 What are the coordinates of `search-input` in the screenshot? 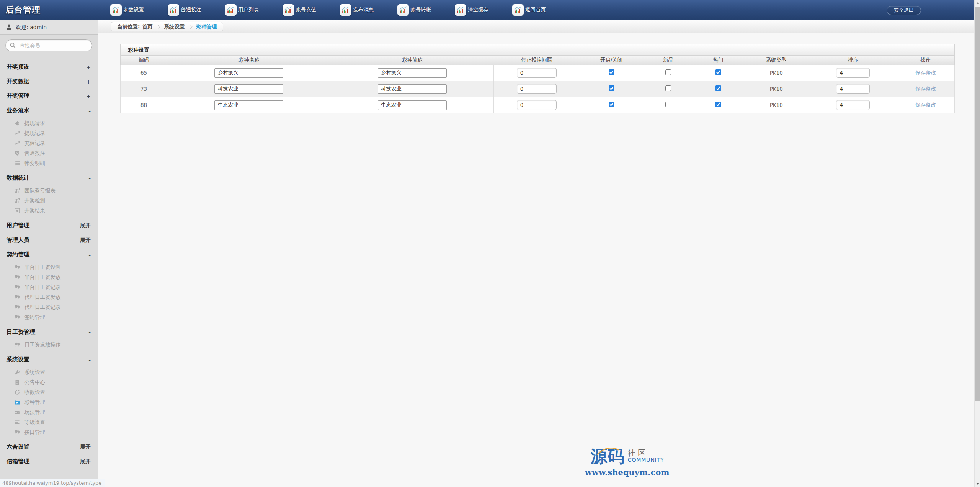 It's located at (49, 45).